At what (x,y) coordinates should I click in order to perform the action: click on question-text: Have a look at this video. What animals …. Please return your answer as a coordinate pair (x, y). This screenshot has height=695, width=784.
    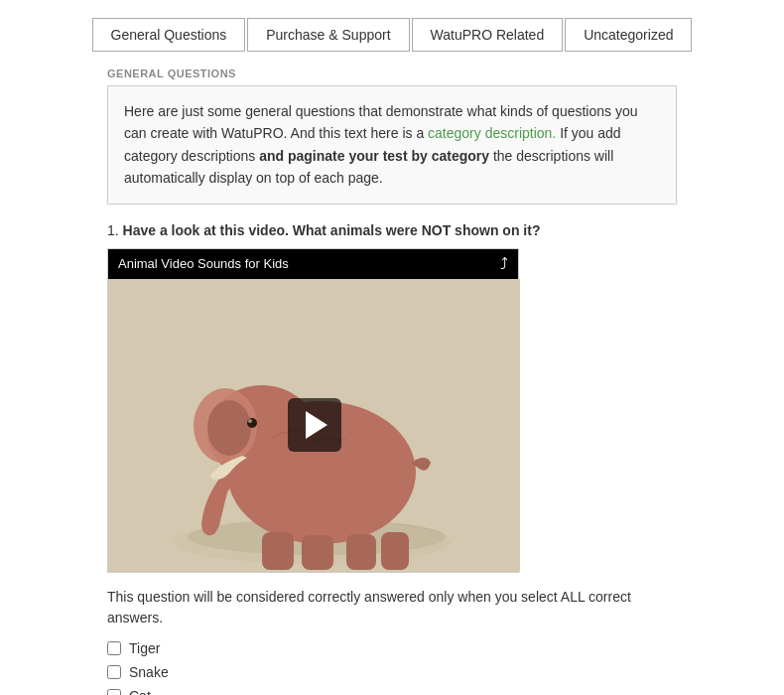
    Looking at the image, I should click on (331, 230).